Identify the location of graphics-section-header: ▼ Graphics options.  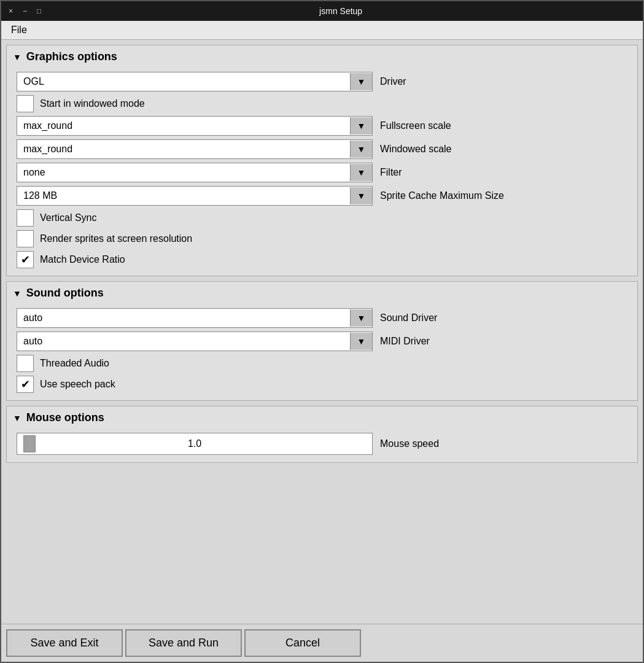
(322, 56).